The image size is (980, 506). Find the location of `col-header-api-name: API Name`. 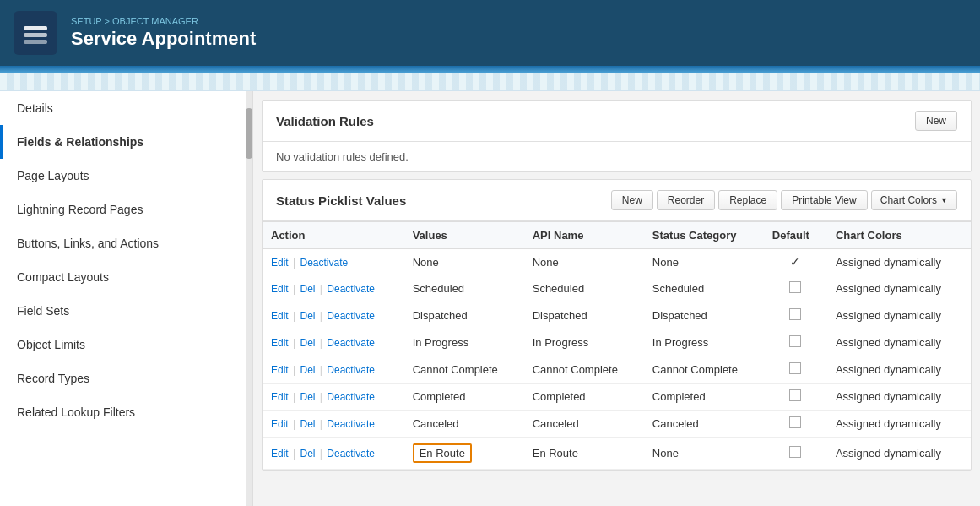

col-header-api-name: API Name is located at coordinates (584, 236).